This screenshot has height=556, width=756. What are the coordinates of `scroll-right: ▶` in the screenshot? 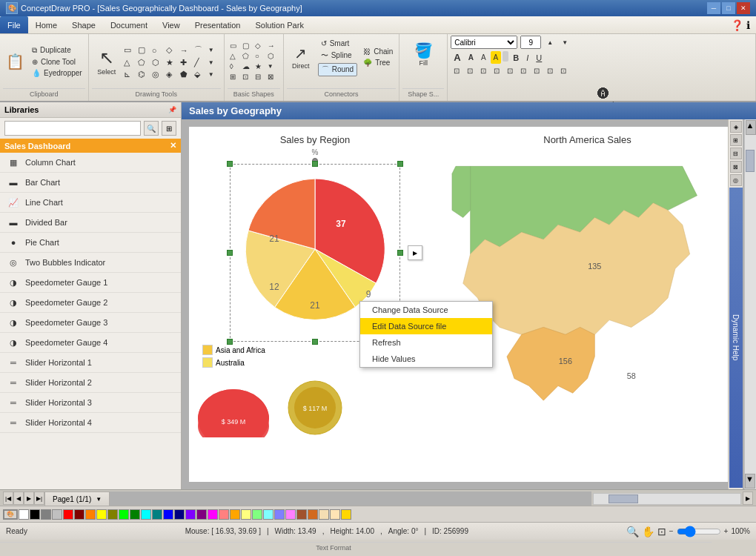 It's located at (748, 498).